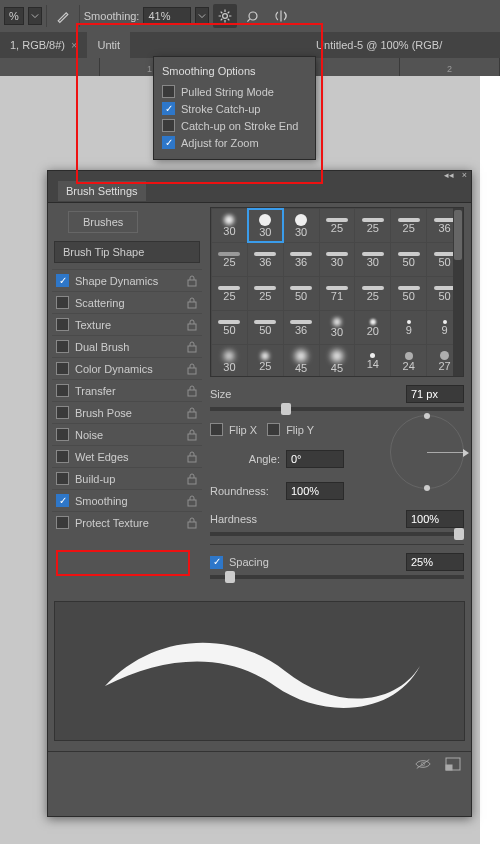 Image resolution: width=500 pixels, height=844 pixels. I want to click on symmetry-icon, so click(281, 16).